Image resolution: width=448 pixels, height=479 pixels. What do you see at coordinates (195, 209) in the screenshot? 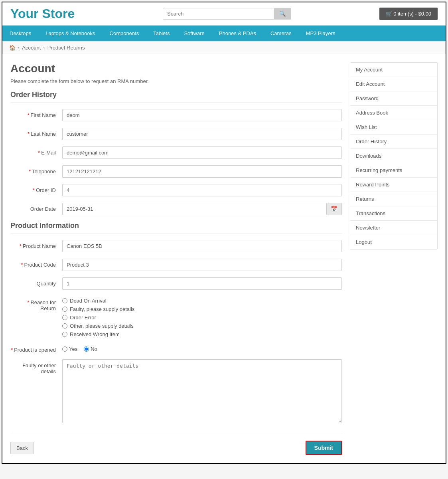
I see `order-date-input` at bounding box center [195, 209].